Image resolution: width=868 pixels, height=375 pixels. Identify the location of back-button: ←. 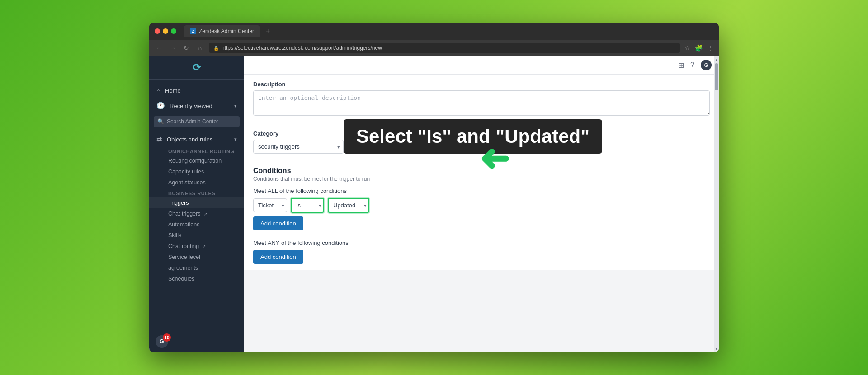
(159, 48).